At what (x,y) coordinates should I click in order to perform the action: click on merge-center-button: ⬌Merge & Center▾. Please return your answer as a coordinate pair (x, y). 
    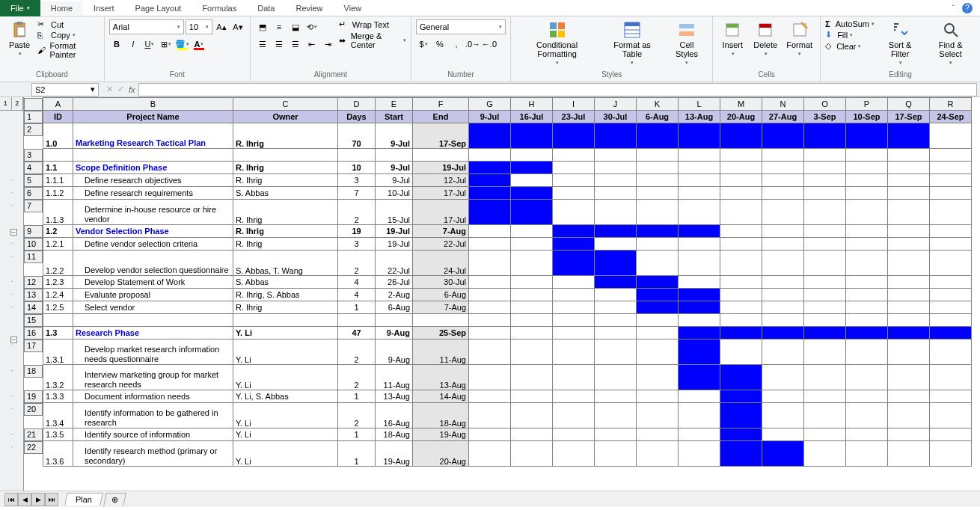
    Looking at the image, I should click on (373, 40).